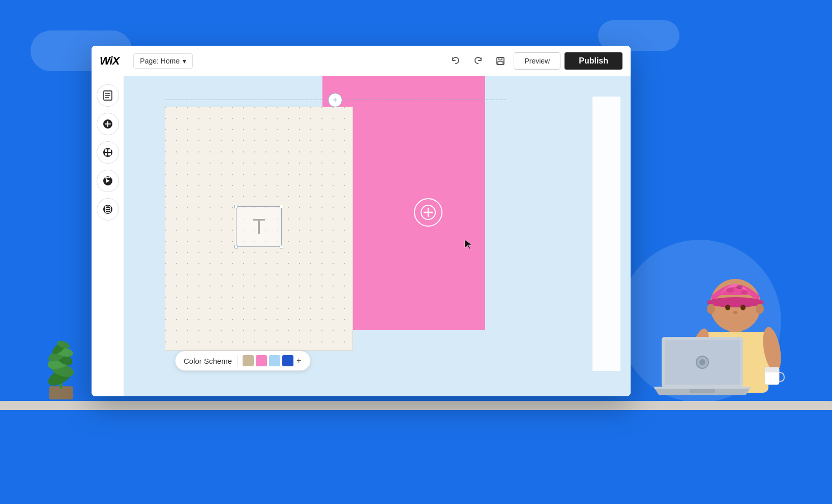 The height and width of the screenshot is (504, 832). What do you see at coordinates (478, 61) in the screenshot?
I see `redo-button` at bounding box center [478, 61].